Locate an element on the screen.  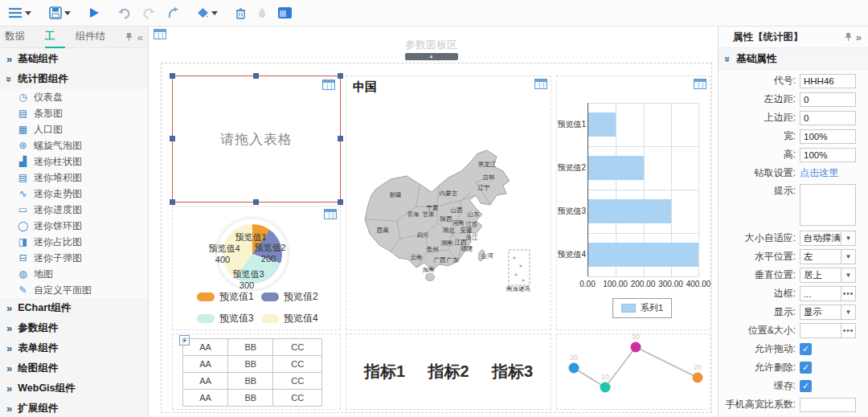
drill-settings-link: 点击这里 is located at coordinates (819, 174).